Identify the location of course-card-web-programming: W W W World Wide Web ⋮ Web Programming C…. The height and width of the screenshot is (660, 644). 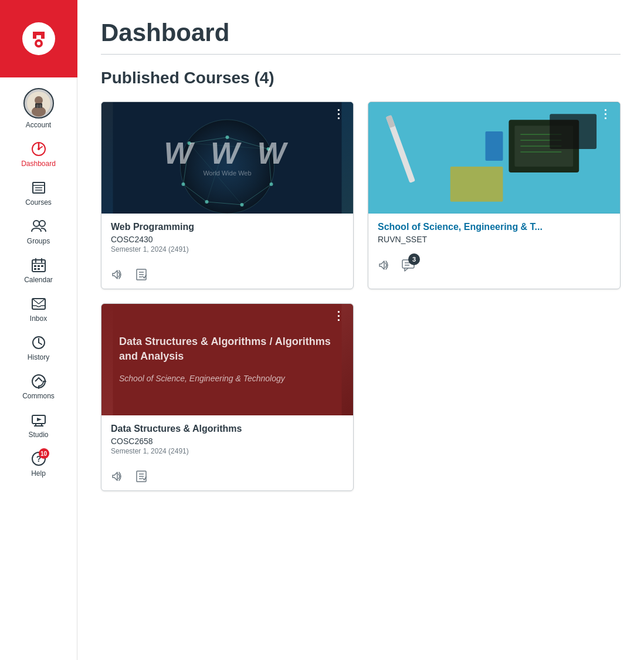
(228, 195).